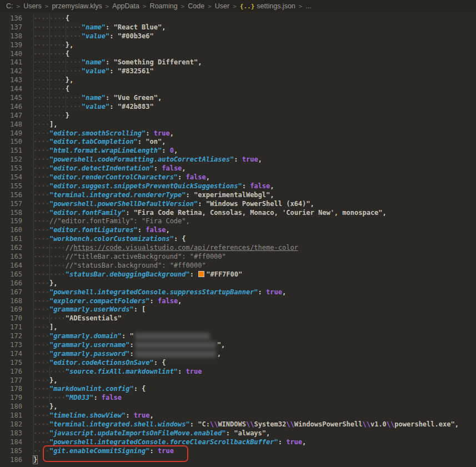  Describe the element at coordinates (238, 63) in the screenshot. I see `code-line: 141············"name": "Something Differ…` at that location.